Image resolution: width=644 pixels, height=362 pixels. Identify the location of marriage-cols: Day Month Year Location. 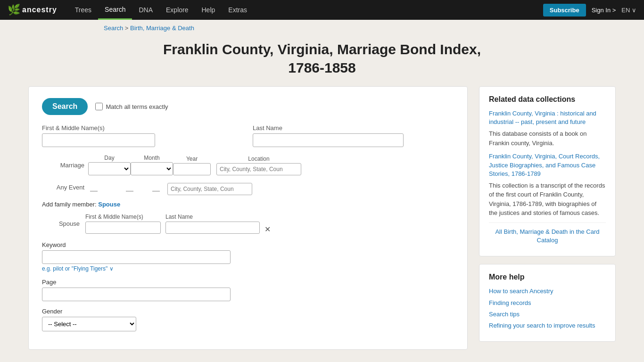
(271, 165).